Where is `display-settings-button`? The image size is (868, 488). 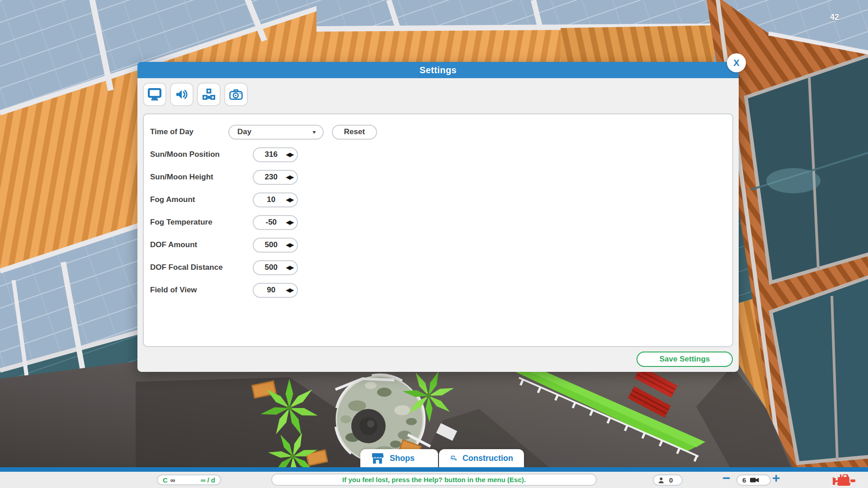
display-settings-button is located at coordinates (155, 94).